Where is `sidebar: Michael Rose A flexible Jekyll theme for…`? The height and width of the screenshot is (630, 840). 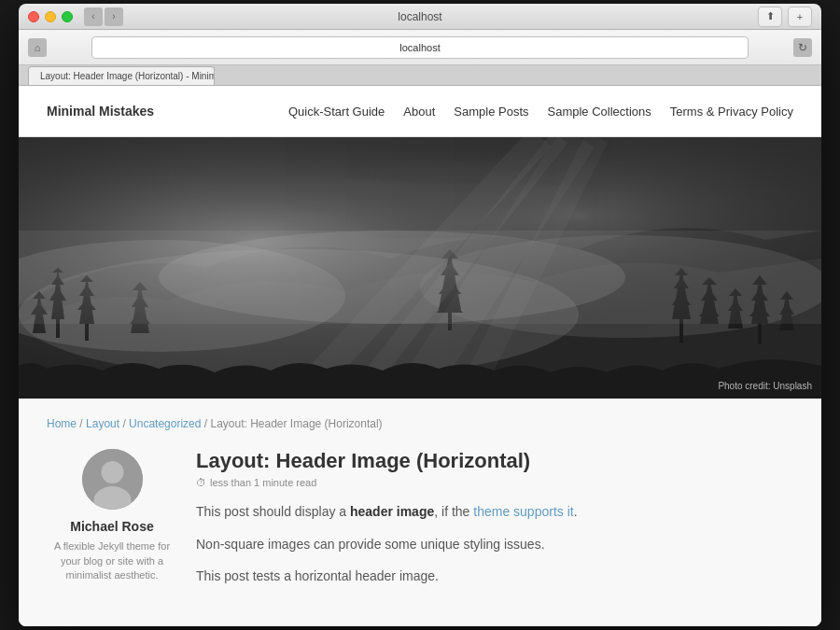 sidebar: Michael Rose A flexible Jekyll theme for… is located at coordinates (112, 523).